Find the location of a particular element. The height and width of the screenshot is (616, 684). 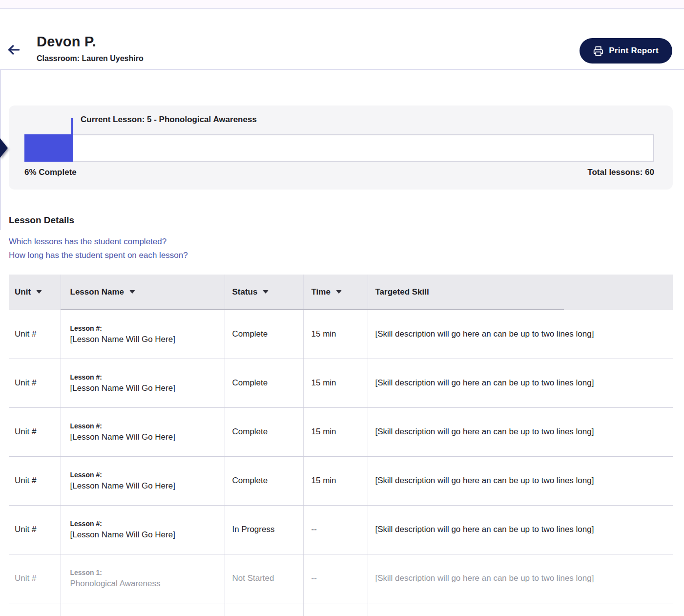

column-header-time: Time is located at coordinates (335, 292).